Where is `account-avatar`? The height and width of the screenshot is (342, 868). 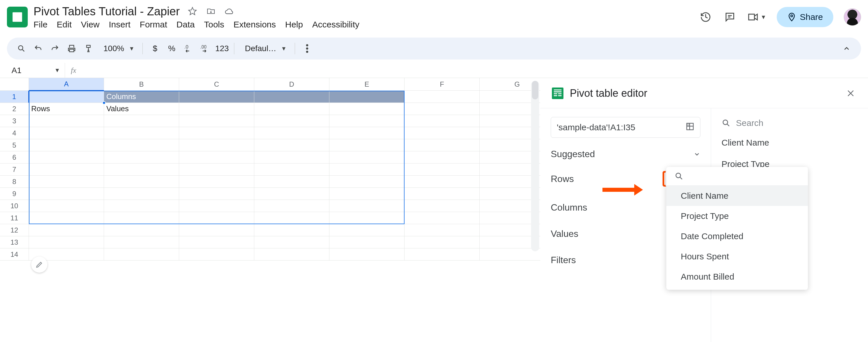 account-avatar is located at coordinates (852, 17).